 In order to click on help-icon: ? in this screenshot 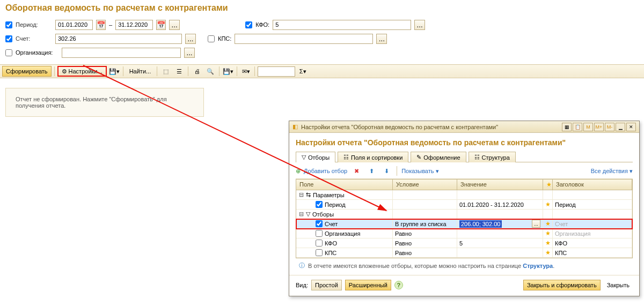, I will do `click(399, 285)`.